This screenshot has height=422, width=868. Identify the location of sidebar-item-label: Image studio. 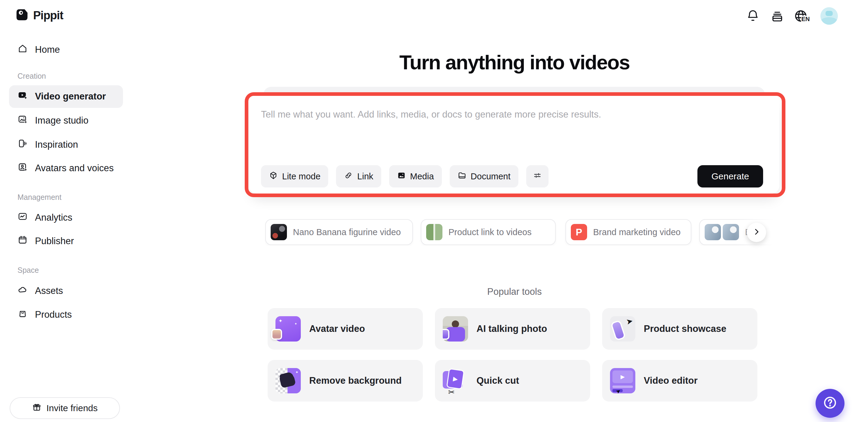
(62, 121).